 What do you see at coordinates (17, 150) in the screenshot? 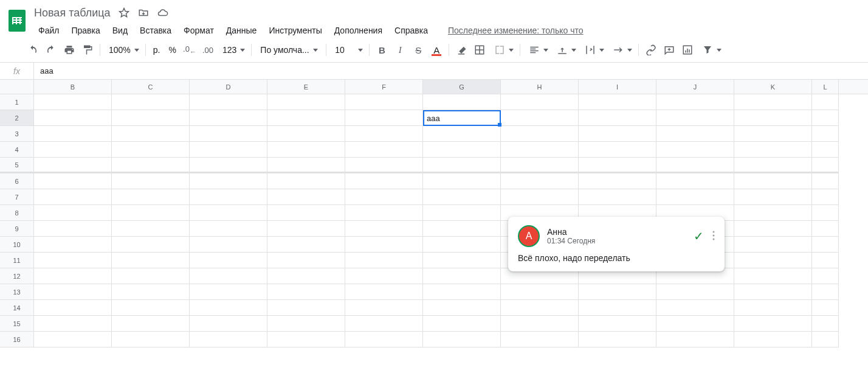
I see `row-header: 4` at bounding box center [17, 150].